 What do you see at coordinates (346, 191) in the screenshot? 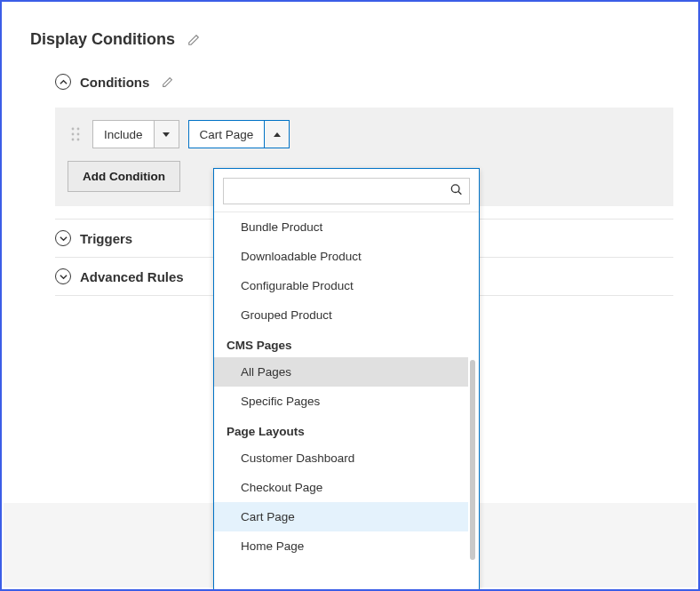
I see `dropdown-search` at bounding box center [346, 191].